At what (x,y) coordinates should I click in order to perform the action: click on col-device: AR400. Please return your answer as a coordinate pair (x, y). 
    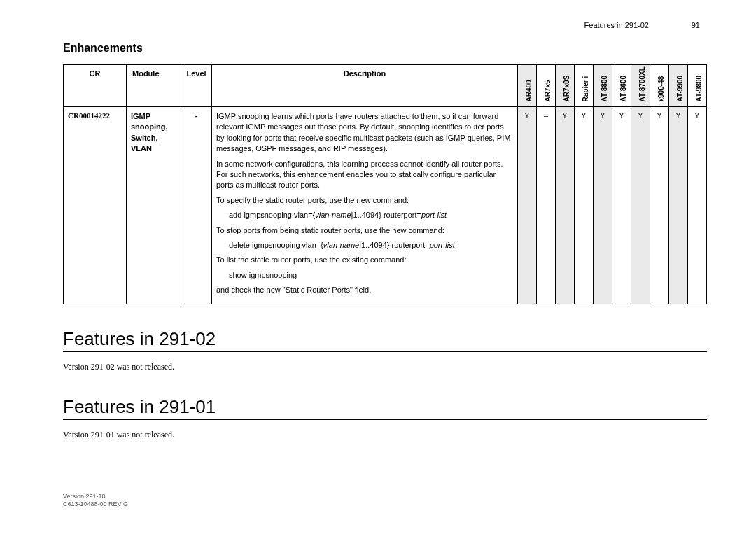
    Looking at the image, I should click on (528, 86).